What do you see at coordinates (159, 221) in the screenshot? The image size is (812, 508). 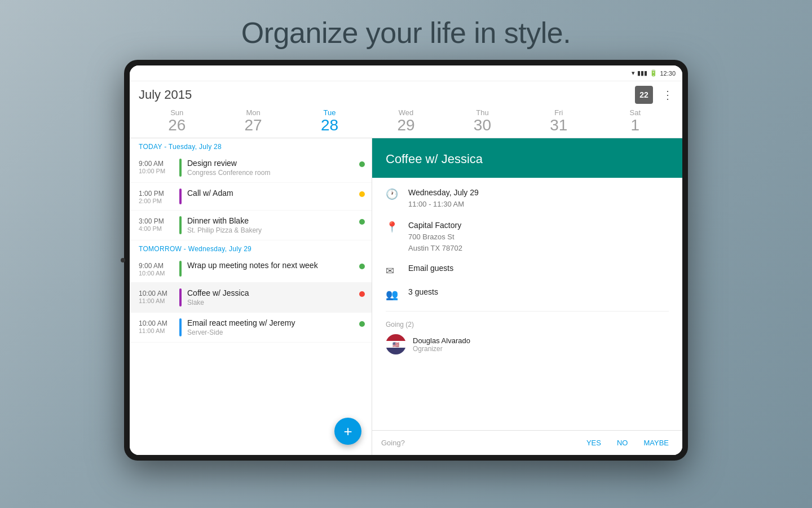 I see `time-start: 3:00 PM` at bounding box center [159, 221].